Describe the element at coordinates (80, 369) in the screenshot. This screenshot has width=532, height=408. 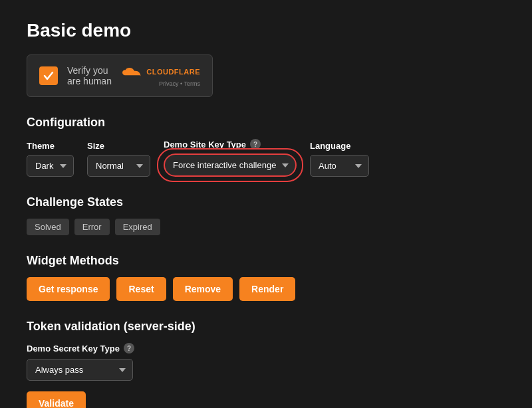
I see `always-pass-select: Always pass Always fail` at that location.